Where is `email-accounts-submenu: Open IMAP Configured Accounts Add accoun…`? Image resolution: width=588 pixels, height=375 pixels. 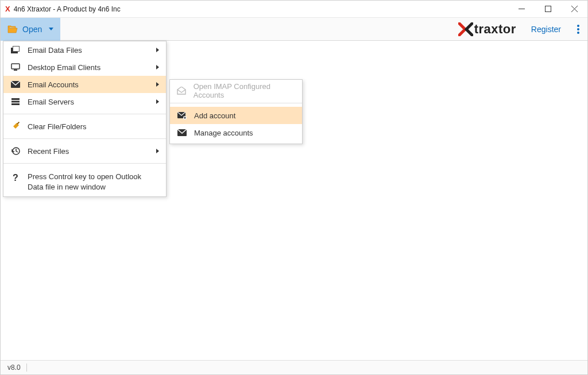
email-accounts-submenu: Open IMAP Configured Accounts Add accoun… is located at coordinates (236, 111).